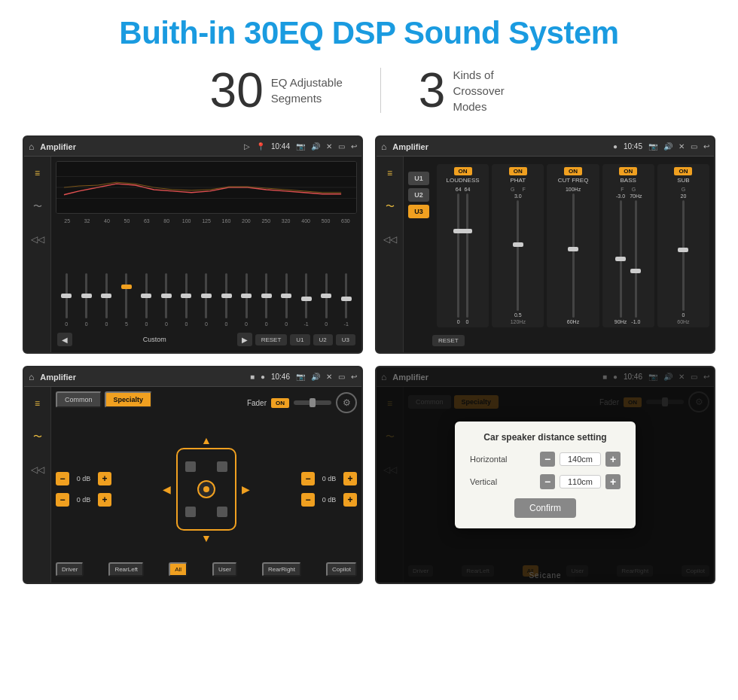  What do you see at coordinates (245, 339) in the screenshot?
I see `eq-next-btn: ▶` at bounding box center [245, 339].